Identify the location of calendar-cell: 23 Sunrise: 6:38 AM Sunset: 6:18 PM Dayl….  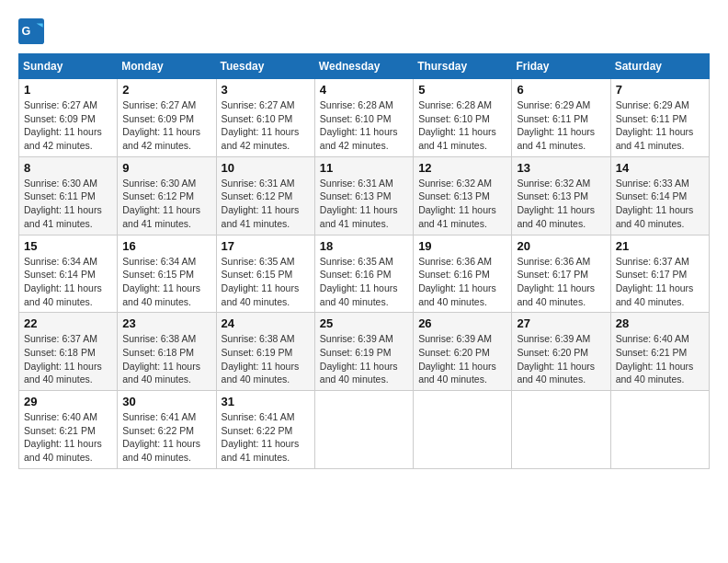
(167, 351).